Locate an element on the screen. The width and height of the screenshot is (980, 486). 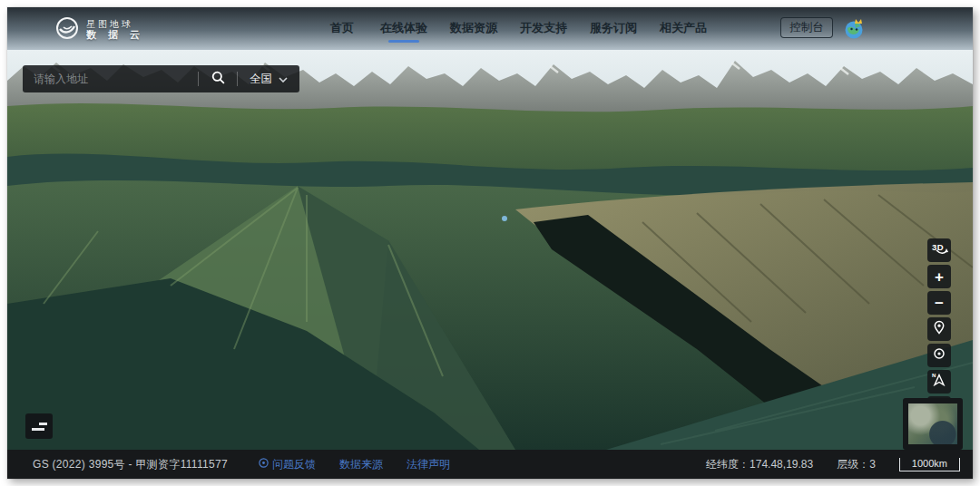
active-tab-underline is located at coordinates (404, 42).